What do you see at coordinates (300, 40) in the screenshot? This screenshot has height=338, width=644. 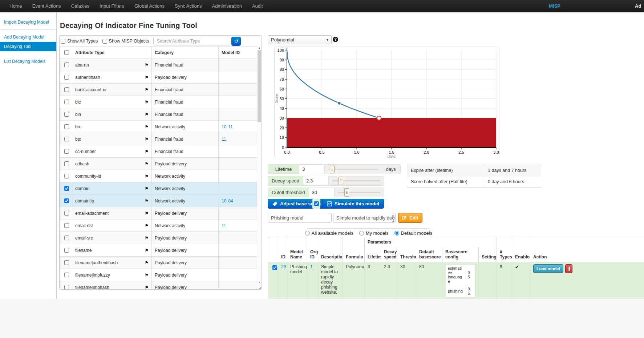 I see `formula-select: Polynomial ▾` at bounding box center [300, 40].